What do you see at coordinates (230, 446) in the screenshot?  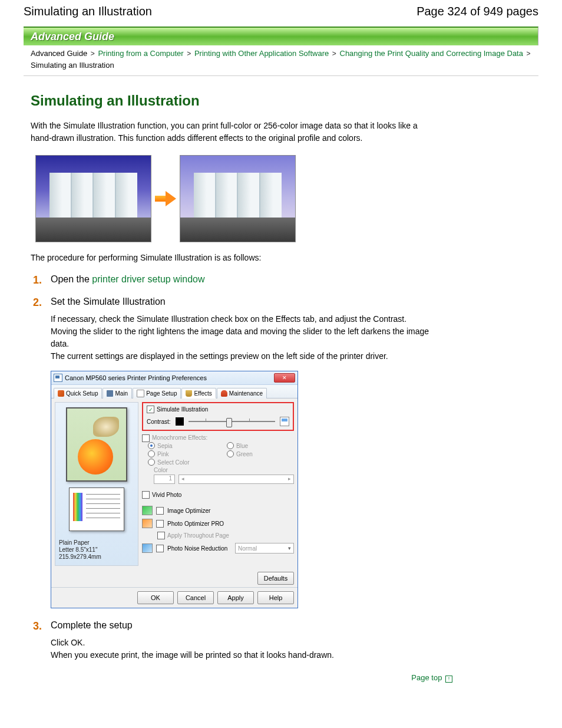 I see `radio-blue` at bounding box center [230, 446].